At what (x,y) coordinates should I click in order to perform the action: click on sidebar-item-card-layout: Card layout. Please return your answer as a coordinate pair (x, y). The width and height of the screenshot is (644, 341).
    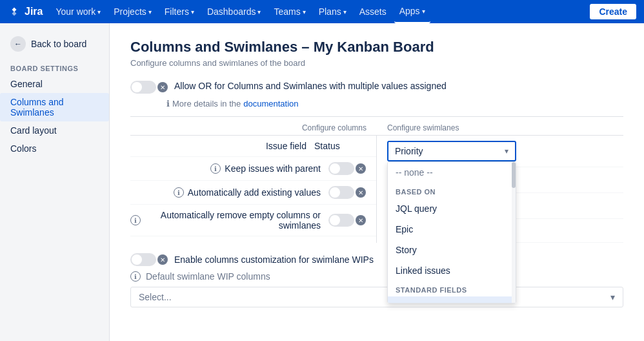
    Looking at the image, I should click on (54, 130).